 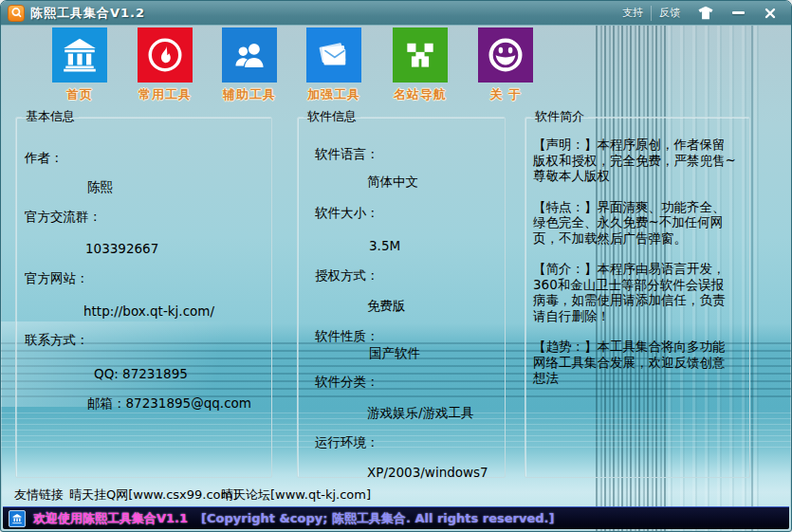 What do you see at coordinates (396, 518) in the screenshot?
I see `status-bar: 欢迎使用陈熙工具集合V1.1 [Copyright &copy; 陈熙工具集合.…` at bounding box center [396, 518].